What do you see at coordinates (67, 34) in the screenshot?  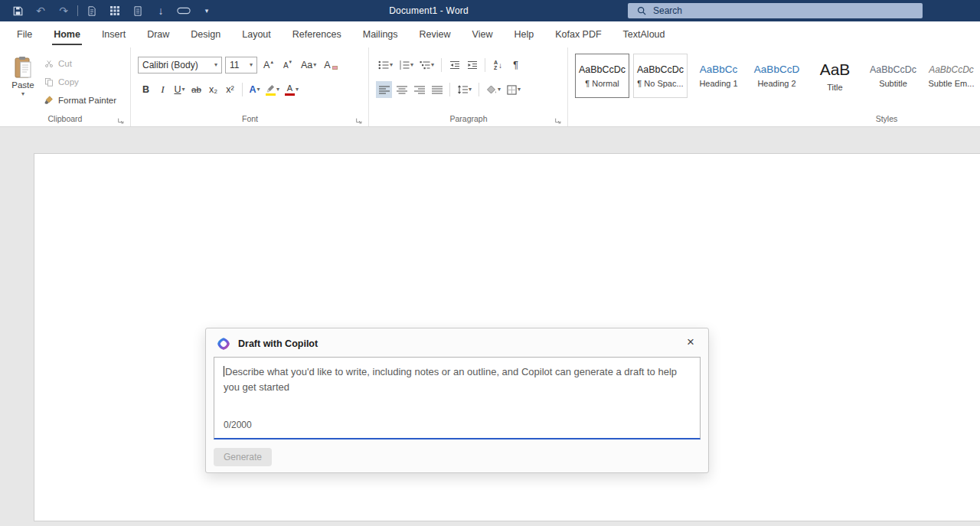 I see `tab-home: Home` at bounding box center [67, 34].